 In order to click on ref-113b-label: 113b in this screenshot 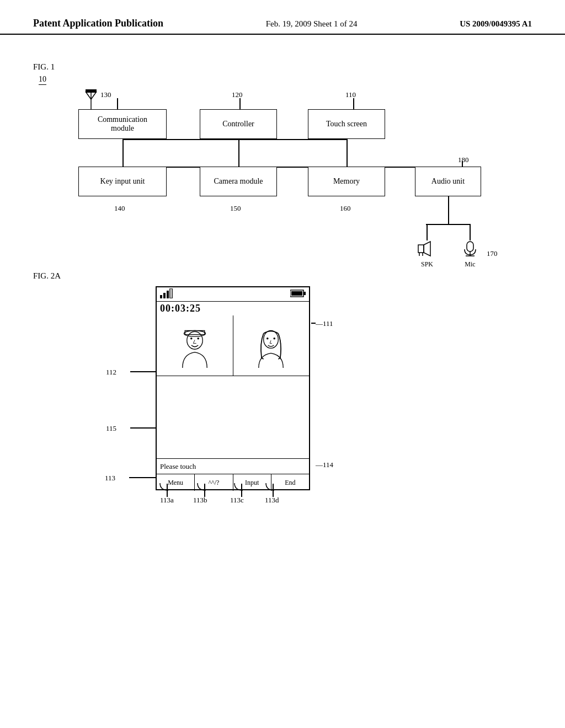, I will do `click(200, 500)`.